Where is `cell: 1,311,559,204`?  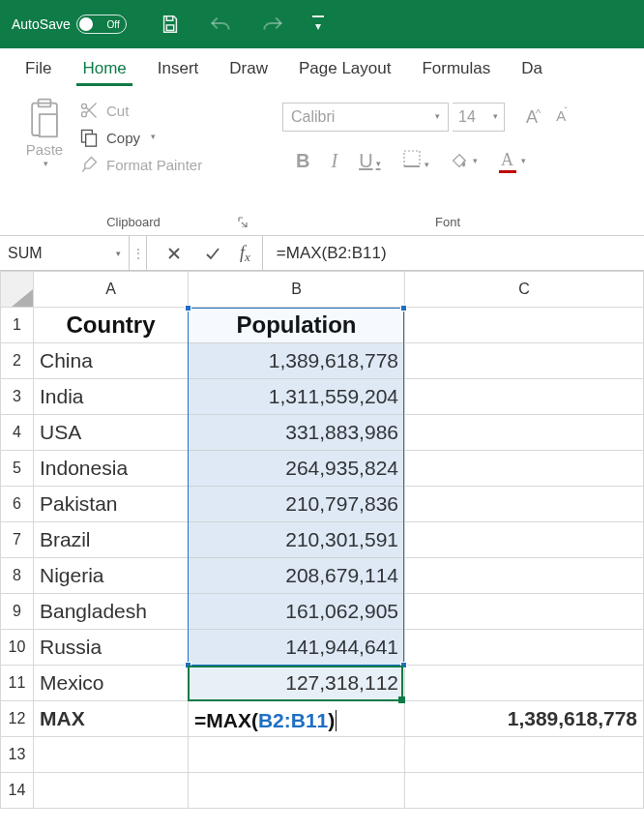 cell: 1,311,559,204 is located at coordinates (297, 397).